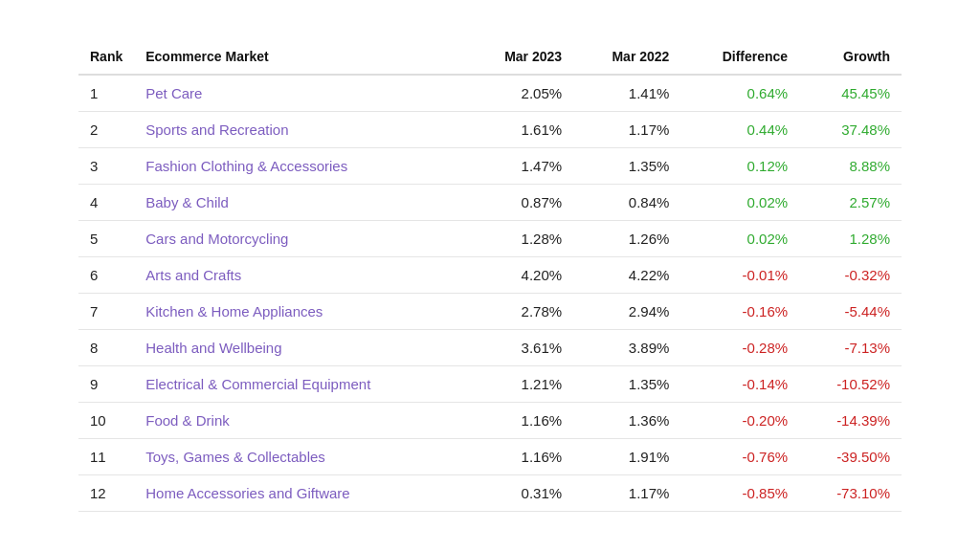  Describe the element at coordinates (106, 348) in the screenshot. I see `cell-rank: 8` at that location.